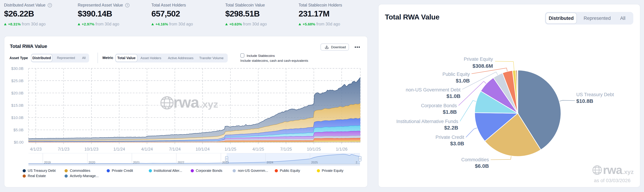  Describe the element at coordinates (450, 112) in the screenshot. I see `svg-text: $1.8B` at that location.